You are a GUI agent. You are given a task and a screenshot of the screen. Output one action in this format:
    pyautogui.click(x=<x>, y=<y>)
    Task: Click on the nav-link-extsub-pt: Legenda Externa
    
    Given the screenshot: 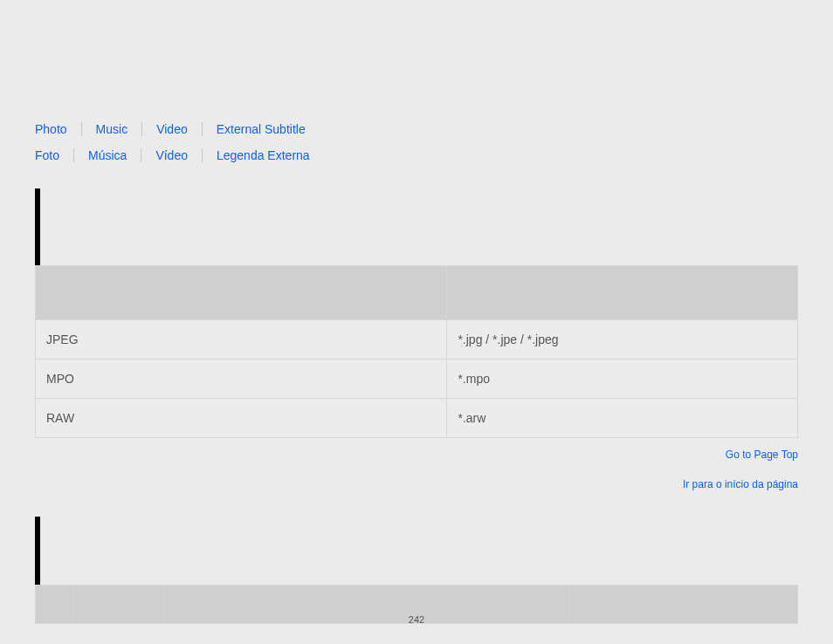 What is the action you would take?
    pyautogui.click(x=264, y=155)
    